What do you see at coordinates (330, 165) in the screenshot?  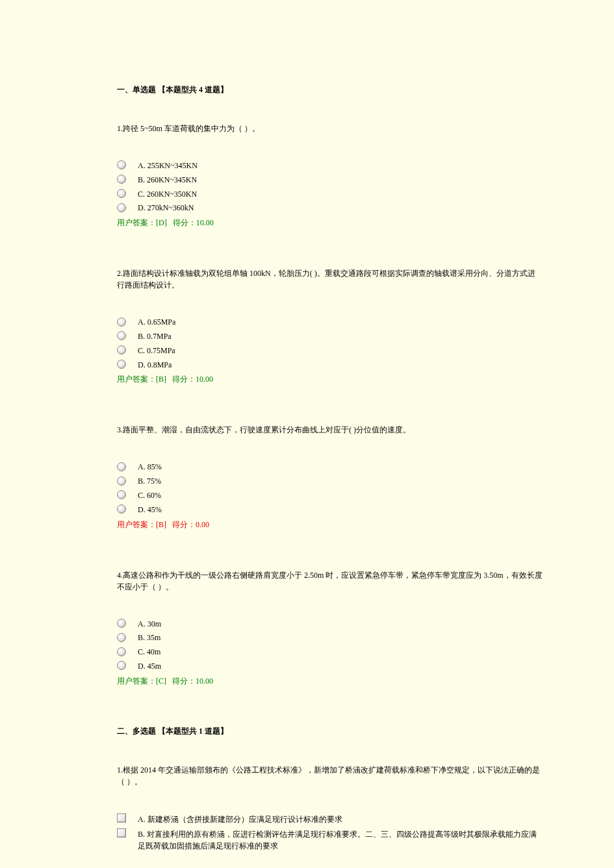 I see `q1-option-a: A. 255KN~345KN` at bounding box center [330, 165].